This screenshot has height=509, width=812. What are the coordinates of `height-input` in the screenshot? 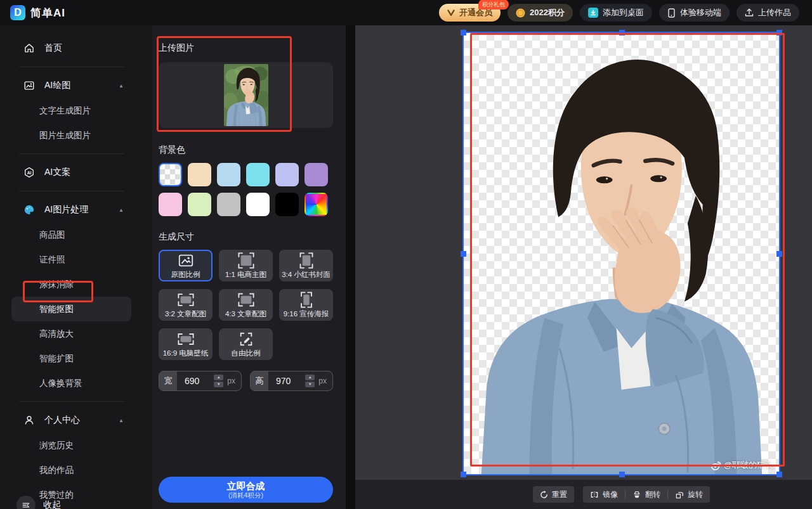 It's located at (287, 381).